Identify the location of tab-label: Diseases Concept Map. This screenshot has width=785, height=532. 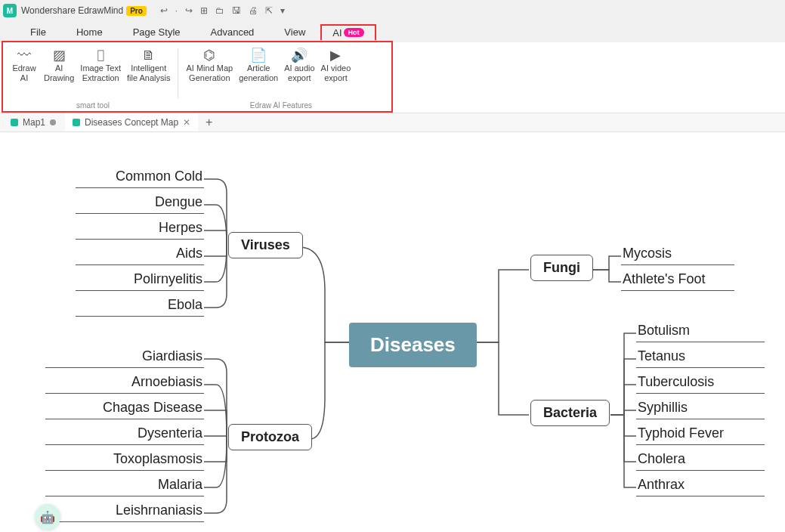
(131, 122).